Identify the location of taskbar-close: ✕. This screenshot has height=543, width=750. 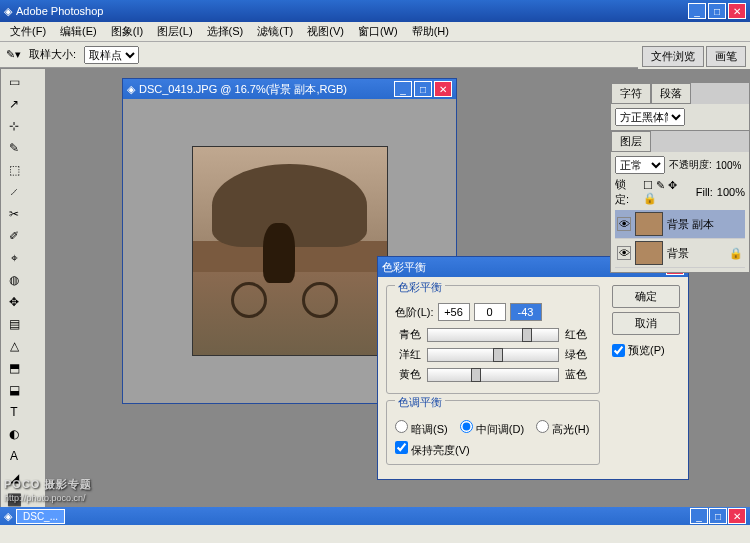
(737, 516).